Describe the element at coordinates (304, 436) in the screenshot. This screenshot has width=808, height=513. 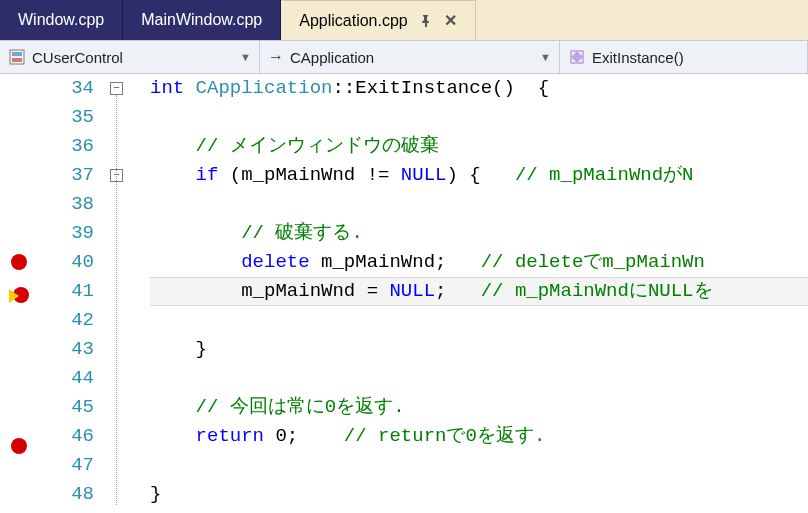
I see `token-pln: 0;` at that location.